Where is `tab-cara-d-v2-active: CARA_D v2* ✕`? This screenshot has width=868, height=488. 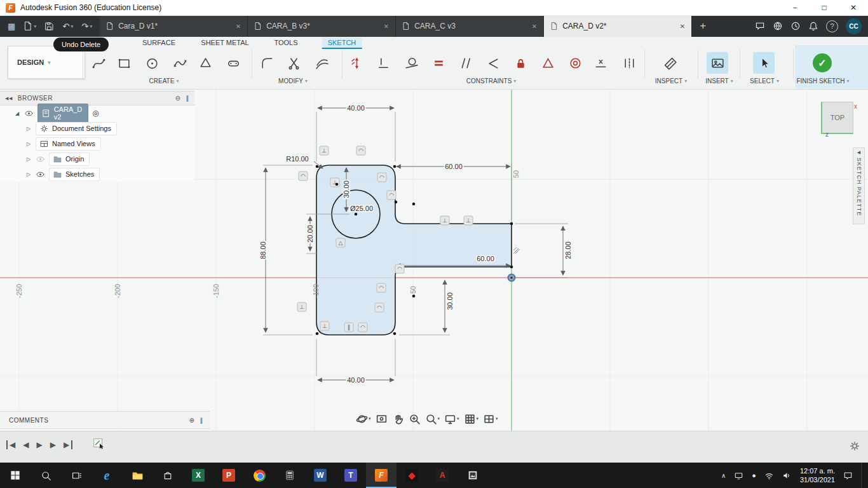 tab-cara-d-v2-active: CARA_D v2* ✕ is located at coordinates (618, 26).